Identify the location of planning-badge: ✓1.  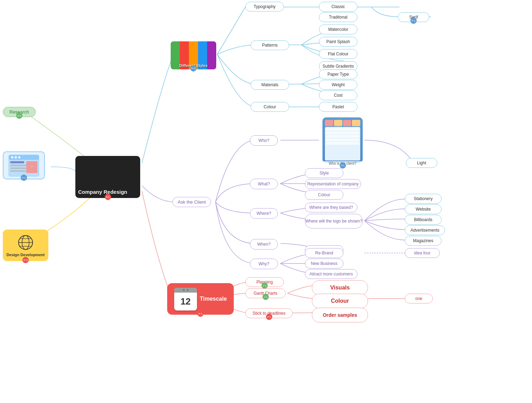
(265, 286).